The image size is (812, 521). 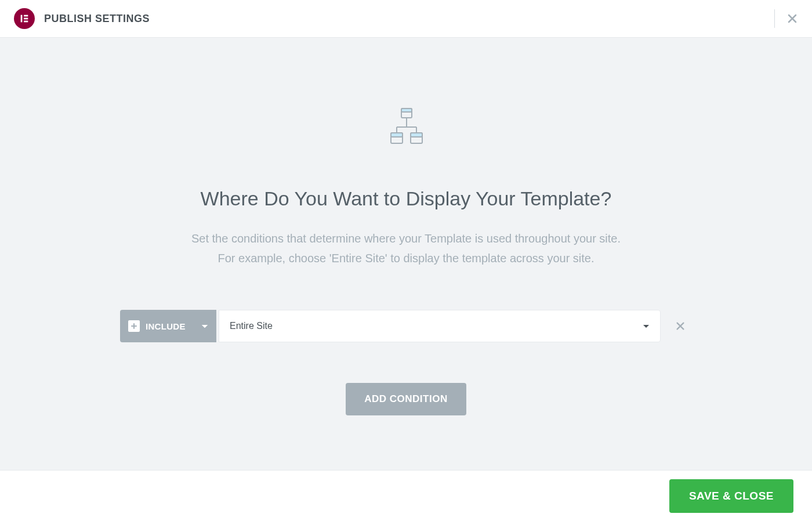 What do you see at coordinates (440, 326) in the screenshot?
I see `condition-scope-dropdown: Entire Site` at bounding box center [440, 326].